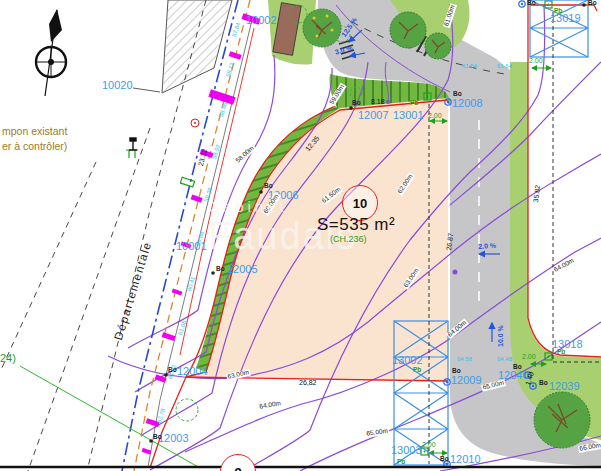  What do you see at coordinates (192, 372) in the screenshot?
I see `point-label-12004: 12004` at bounding box center [192, 372].